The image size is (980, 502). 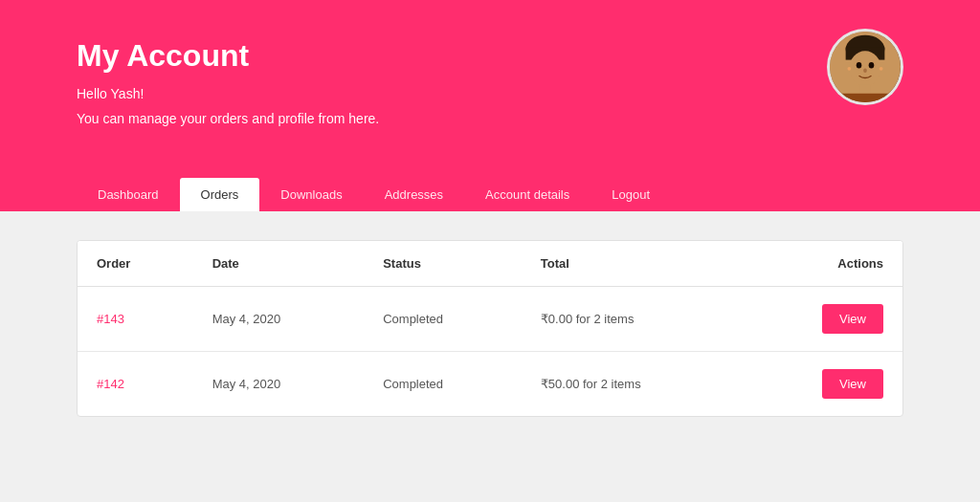 I want to click on order-total: ₹50.00 for 2 items, so click(x=633, y=383).